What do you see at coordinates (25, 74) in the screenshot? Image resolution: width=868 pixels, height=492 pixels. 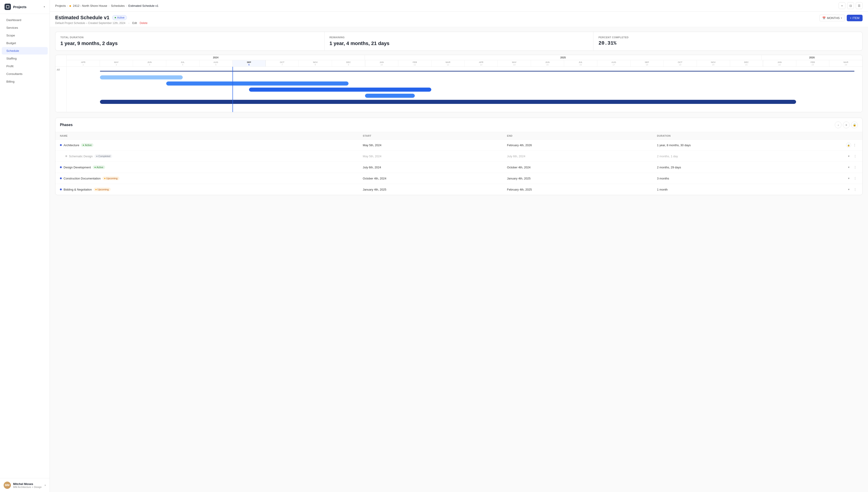 I see `sidebar-item-consultants: Consultants` at bounding box center [25, 74].